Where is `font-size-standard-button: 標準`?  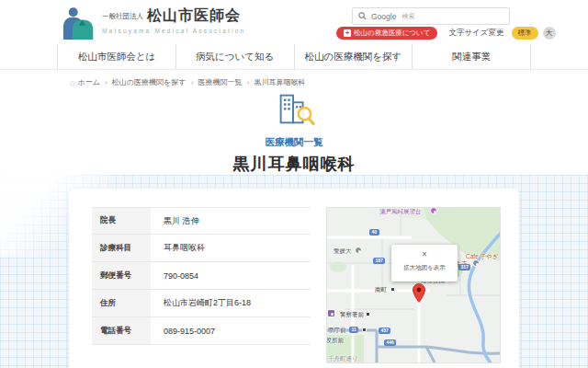
font-size-standard-button: 標準 is located at coordinates (526, 33).